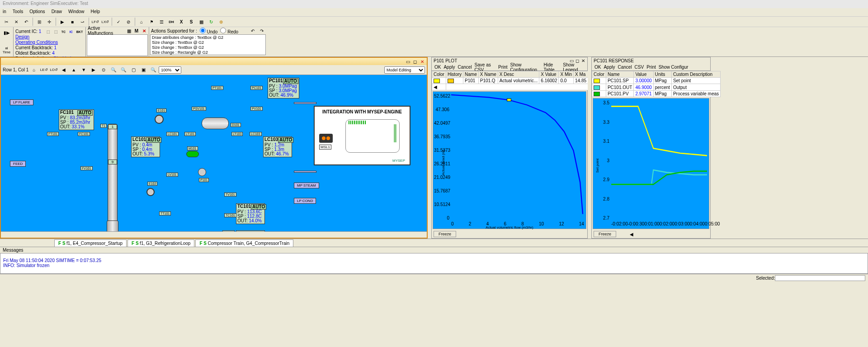  Describe the element at coordinates (632, 234) in the screenshot. I see `plot2-scroll-left: ◀` at that location.